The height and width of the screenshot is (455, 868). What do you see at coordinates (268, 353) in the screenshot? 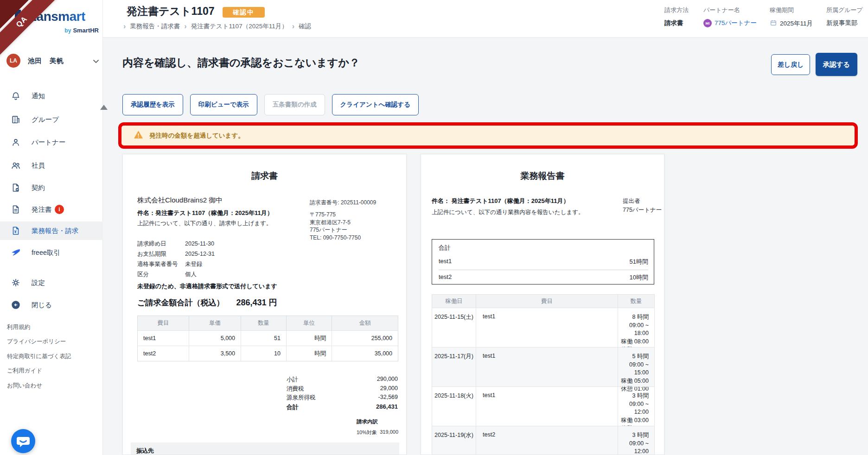
I see `table-row: test2 3,500 10 時間 35,000` at bounding box center [268, 353].